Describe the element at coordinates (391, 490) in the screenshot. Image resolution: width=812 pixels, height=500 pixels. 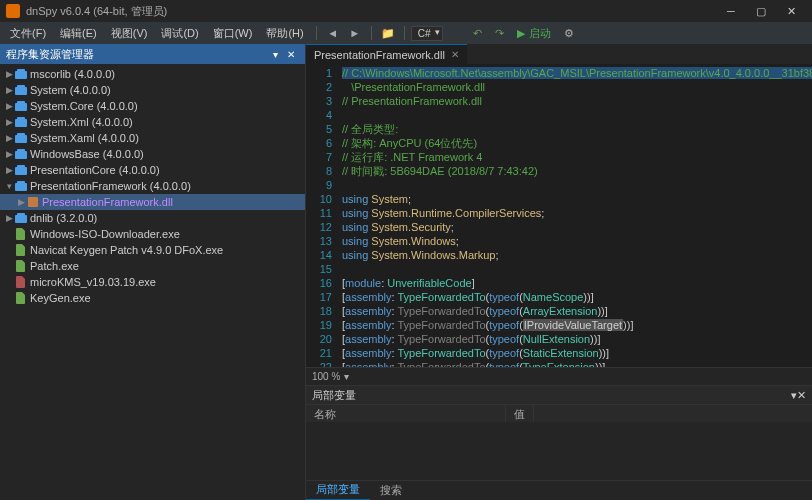
I see `bottom-tab-search: 搜索` at that location.